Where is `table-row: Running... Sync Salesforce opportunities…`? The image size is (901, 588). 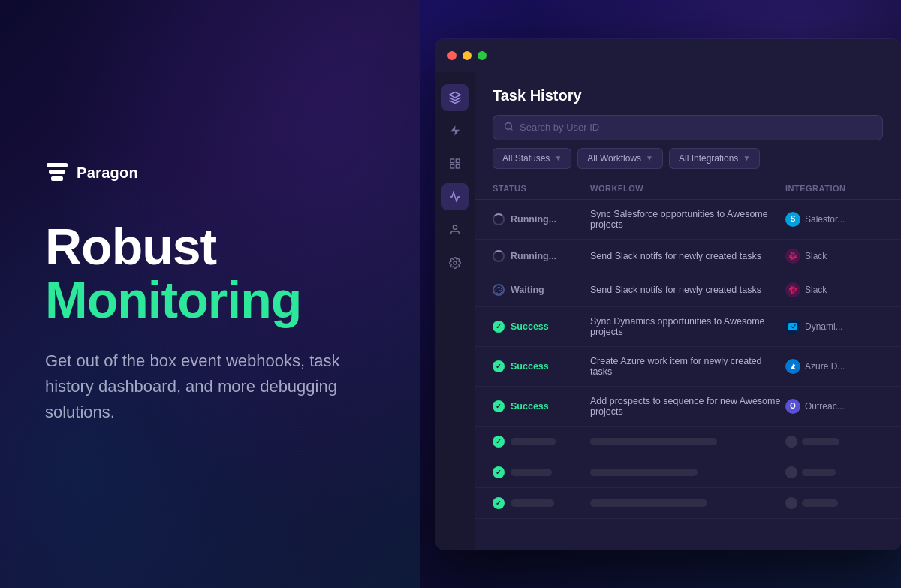 table-row: Running... Sync Salesforce opportunities… is located at coordinates (688, 219).